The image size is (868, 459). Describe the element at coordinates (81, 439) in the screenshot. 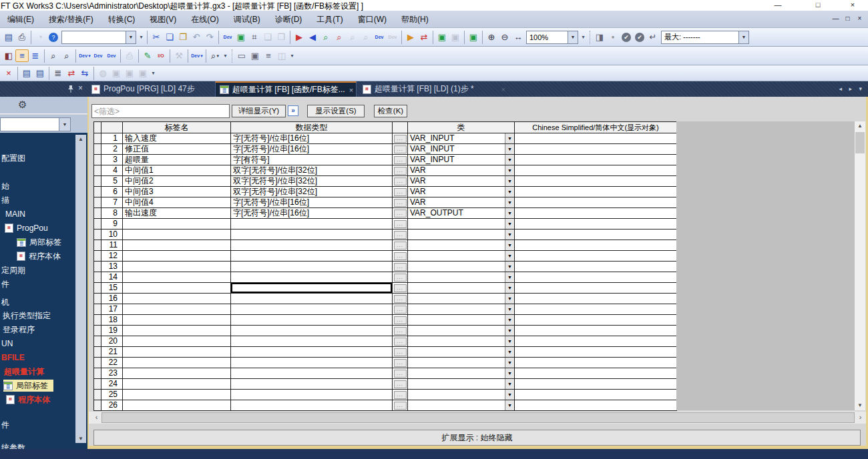

I see `scroll-down-icon: ▼` at that location.